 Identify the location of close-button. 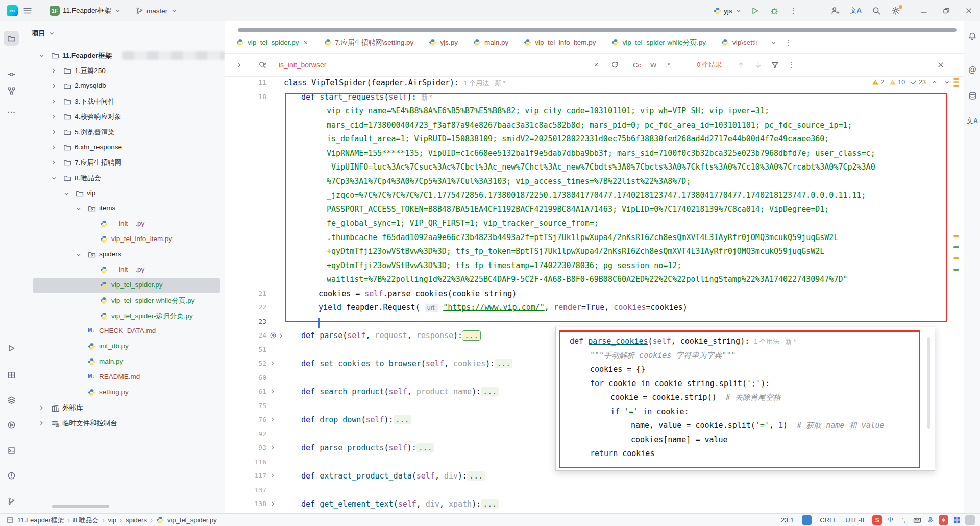
(969, 11).